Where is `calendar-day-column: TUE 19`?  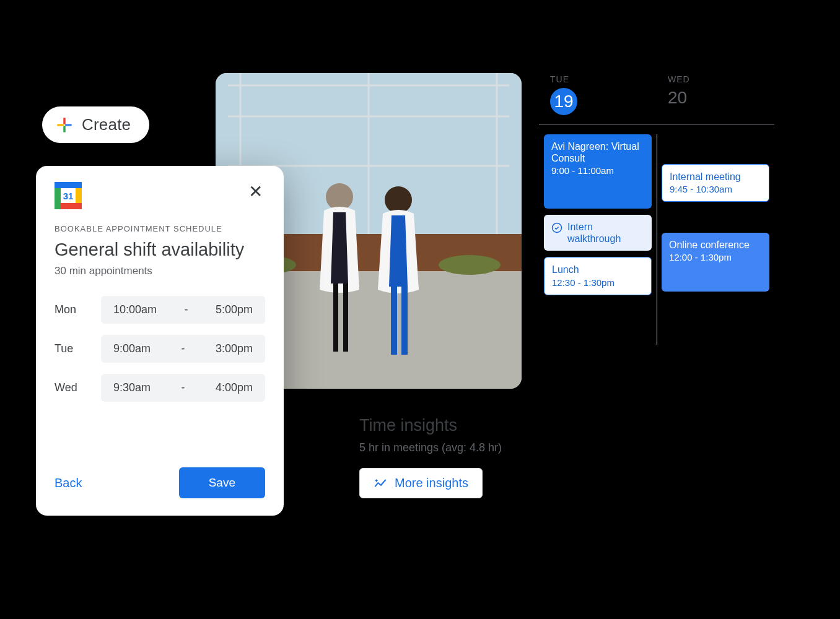
calendar-day-column: TUE 19 is located at coordinates (598, 95).